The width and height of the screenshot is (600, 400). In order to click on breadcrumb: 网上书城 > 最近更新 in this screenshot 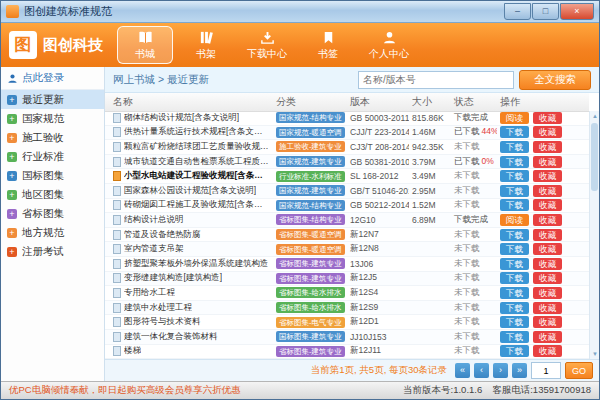, I will do `click(161, 80)`.